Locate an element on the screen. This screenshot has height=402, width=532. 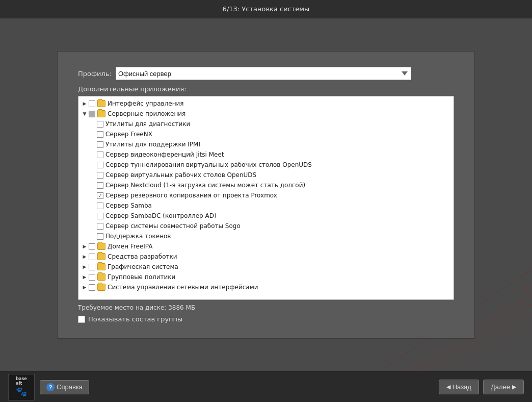
tree-item-label: Утилиты для поддержки IPMI is located at coordinates (153, 144).